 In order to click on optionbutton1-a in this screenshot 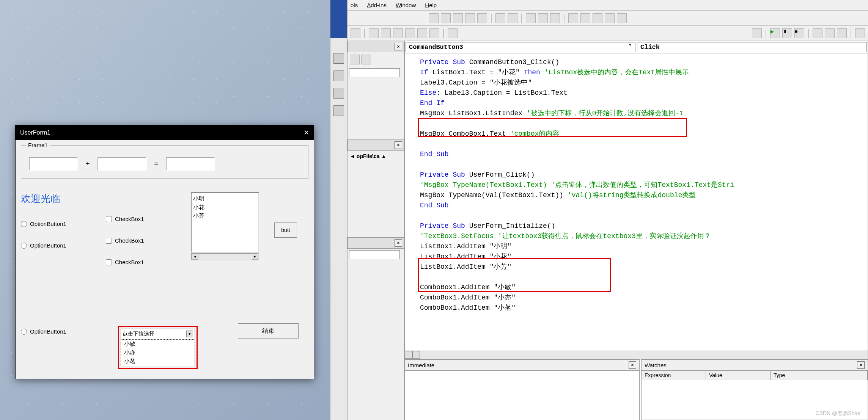, I will do `click(24, 224)`.